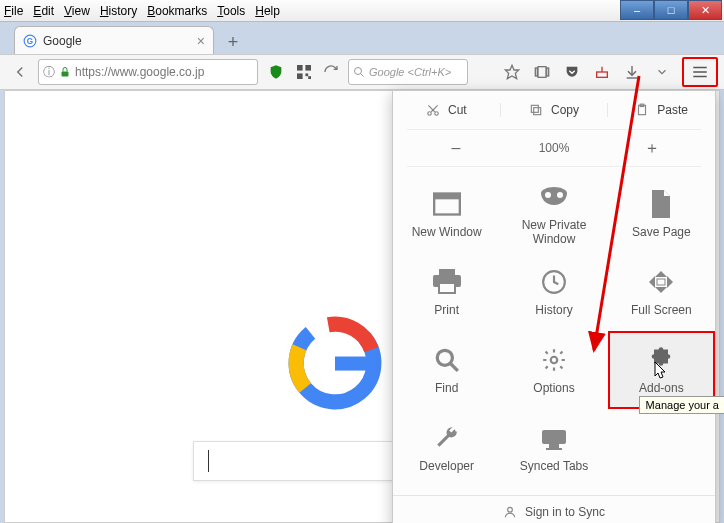  I want to click on menu-bookmarks: Bookmarks, so click(177, 11).